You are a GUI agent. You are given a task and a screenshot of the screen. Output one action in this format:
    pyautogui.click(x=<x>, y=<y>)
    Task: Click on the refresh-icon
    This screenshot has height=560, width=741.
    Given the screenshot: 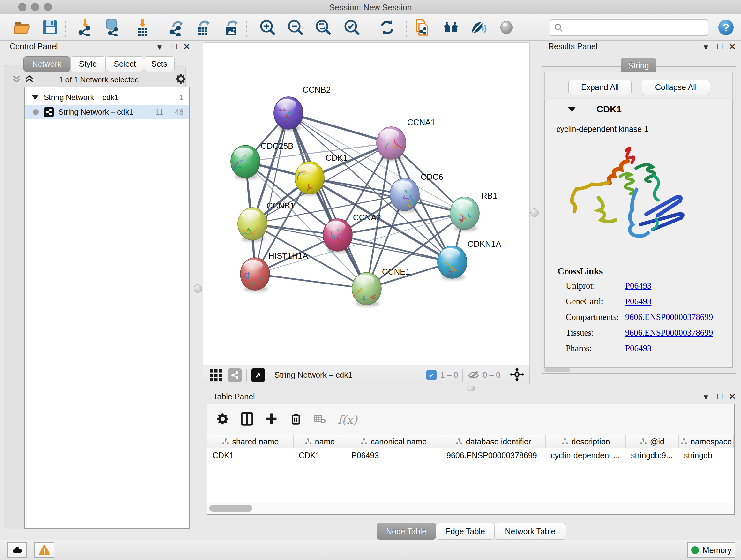 What is the action you would take?
    pyautogui.click(x=387, y=27)
    